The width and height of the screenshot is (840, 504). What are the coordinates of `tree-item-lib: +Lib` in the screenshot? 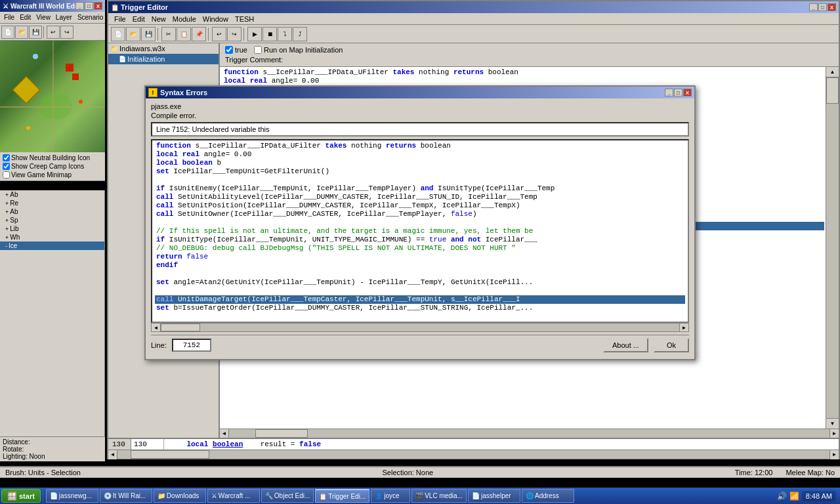 It's located at (52, 228).